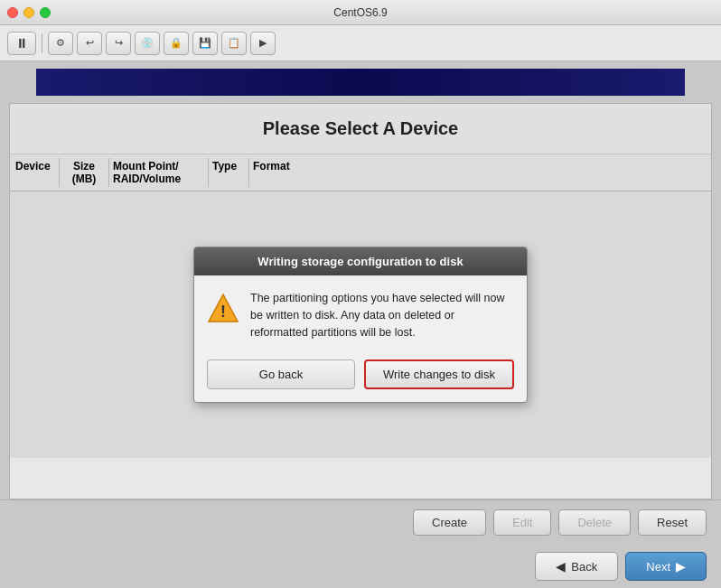  I want to click on bottom-action-bar: Create Edit Delete Reset, so click(360, 522).